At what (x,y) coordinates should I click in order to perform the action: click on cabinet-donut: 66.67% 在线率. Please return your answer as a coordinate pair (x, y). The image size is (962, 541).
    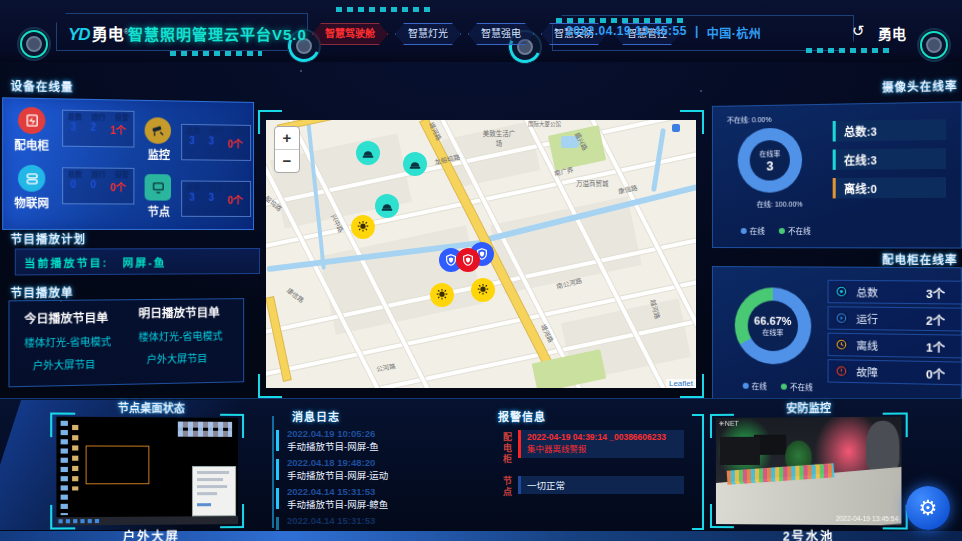
    Looking at the image, I should click on (773, 326).